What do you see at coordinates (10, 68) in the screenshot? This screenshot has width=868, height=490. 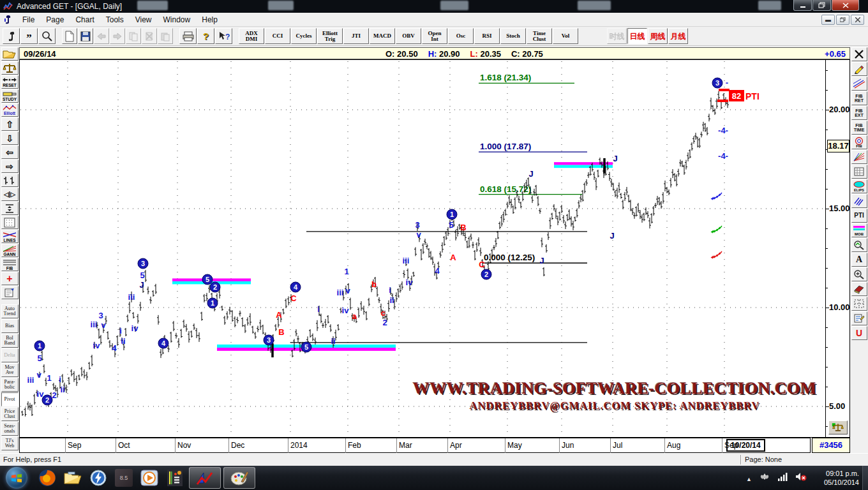 I see `scales-button` at bounding box center [10, 68].